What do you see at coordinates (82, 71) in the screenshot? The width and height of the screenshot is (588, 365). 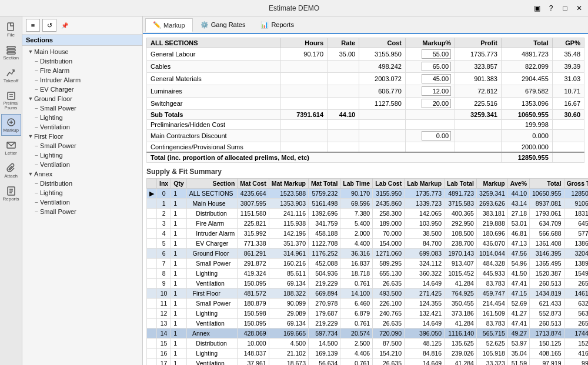 I see `tree-item-fire-alarm: – Fire Alarm` at bounding box center [82, 71].